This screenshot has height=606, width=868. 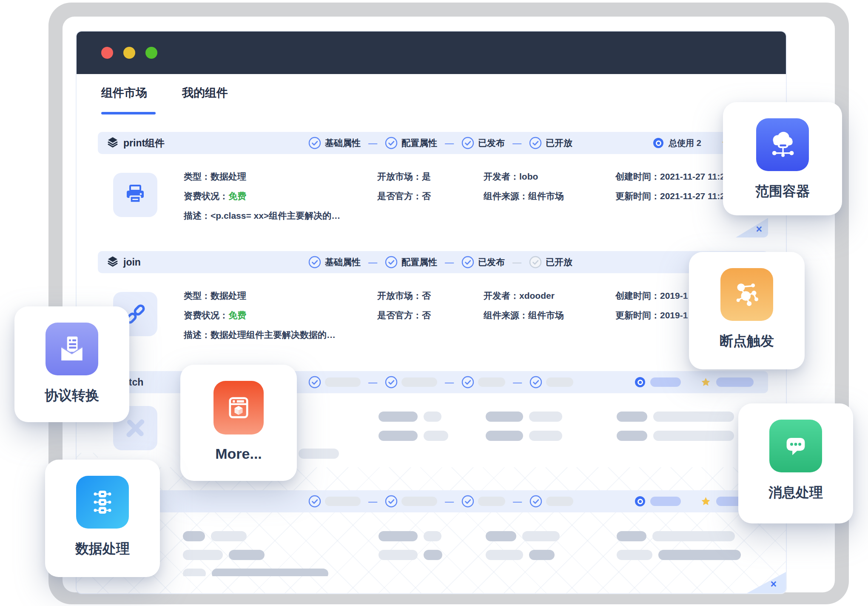 What do you see at coordinates (433, 262) in the screenshot?
I see `card-join-header: join 基础属性 — 配置属性 — 已发布 — 已开放 总使用 6` at bounding box center [433, 262].